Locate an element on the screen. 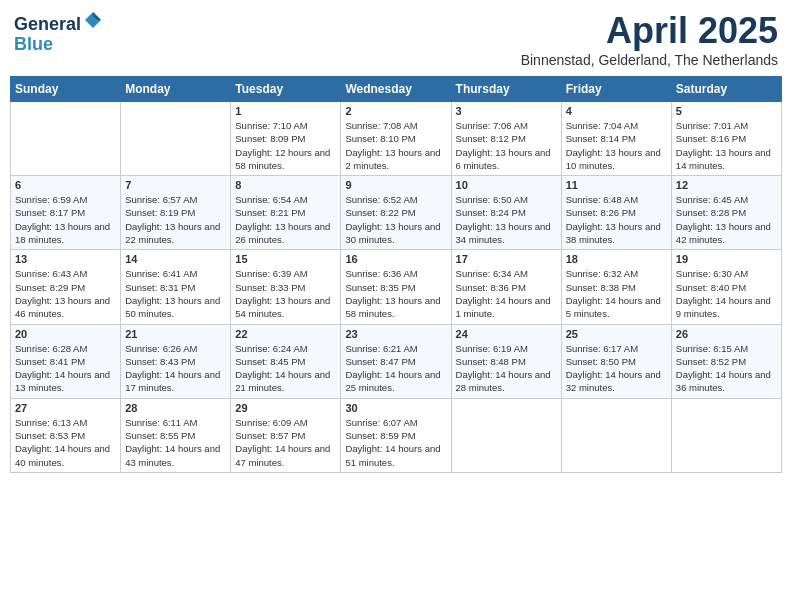 The width and height of the screenshot is (792, 612). day-info: Sunrise: 6:26 AM Sunset: 8:43 PM Dayligh… is located at coordinates (176, 368).